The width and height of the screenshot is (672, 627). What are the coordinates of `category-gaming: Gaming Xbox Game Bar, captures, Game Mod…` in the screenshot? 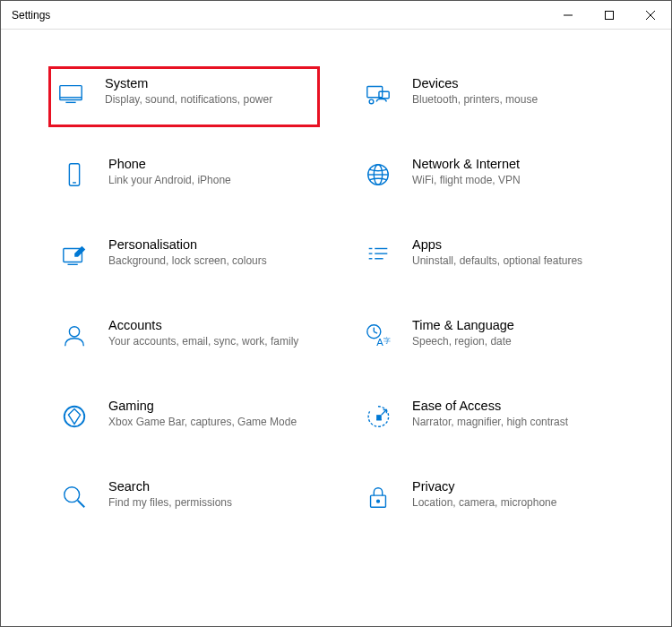 It's located at (185, 416).